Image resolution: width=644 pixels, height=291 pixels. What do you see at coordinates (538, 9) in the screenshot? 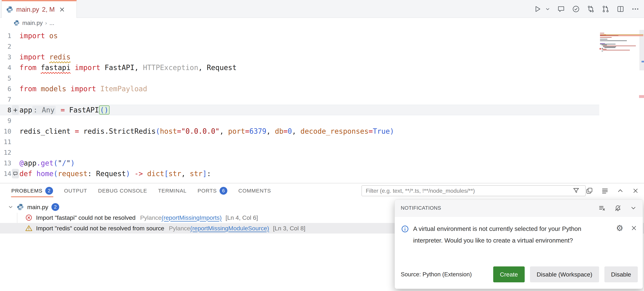
I see `run-icon` at bounding box center [538, 9].